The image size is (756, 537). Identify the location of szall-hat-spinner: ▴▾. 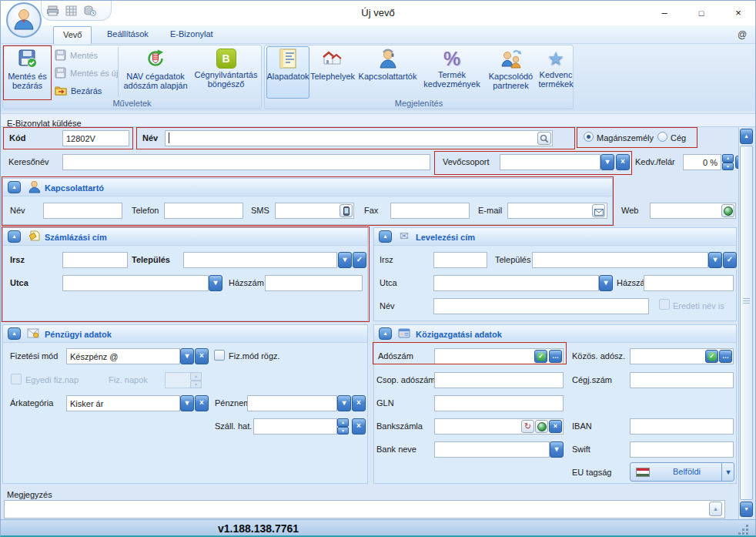
(343, 427).